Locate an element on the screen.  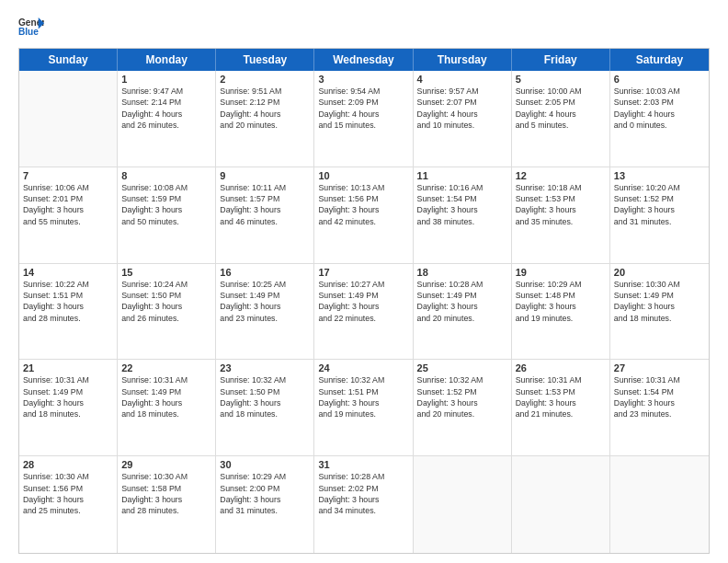
day-number: 19 is located at coordinates (561, 272).